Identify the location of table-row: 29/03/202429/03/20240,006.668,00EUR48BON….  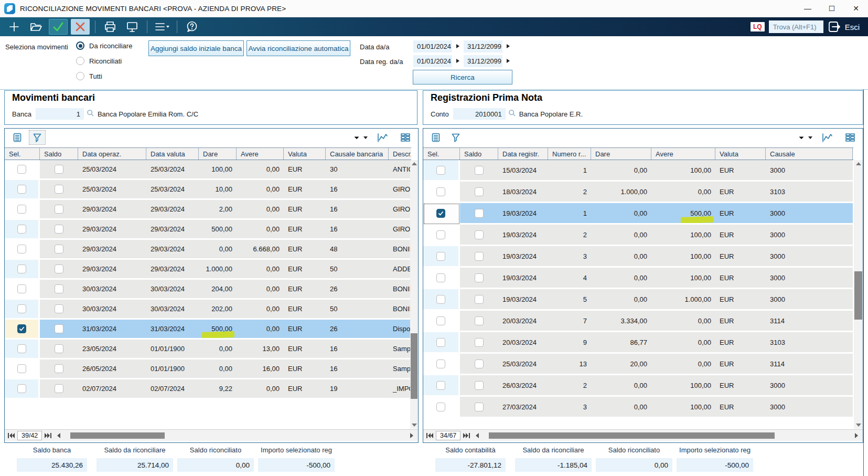
(208, 250).